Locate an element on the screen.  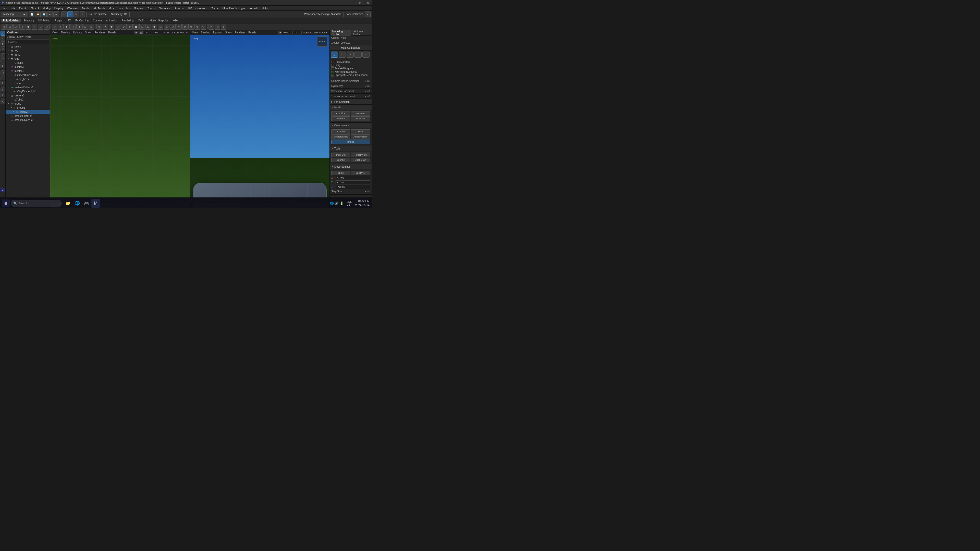
tool-8: ⬡ is located at coordinates (46, 27).